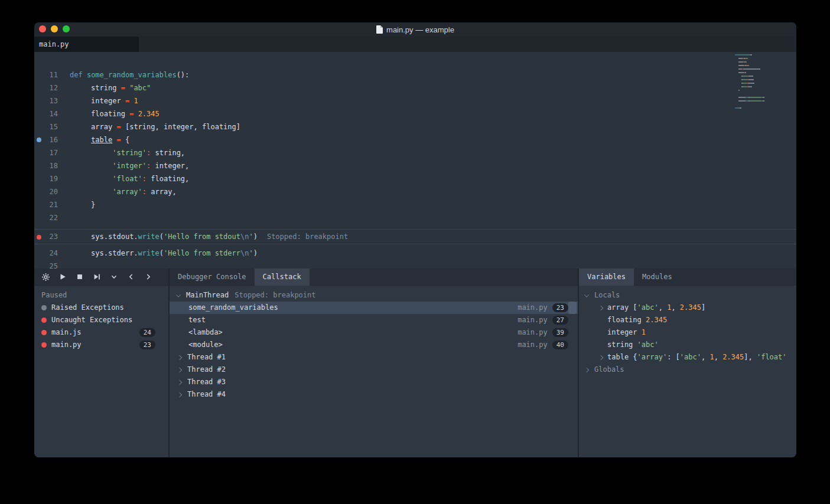 This screenshot has height=504, width=830. I want to click on breakpoint-item: main.py23, so click(102, 345).